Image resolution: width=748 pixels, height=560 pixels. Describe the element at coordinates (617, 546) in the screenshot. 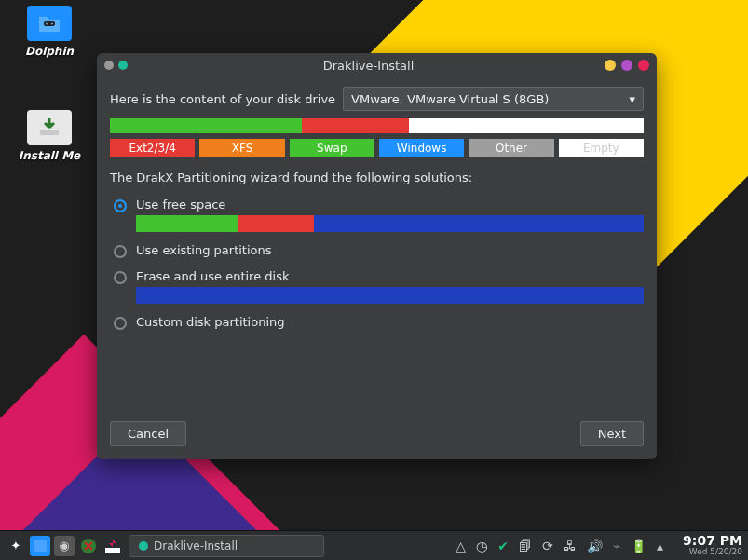

I see `bluetooth-icon: ⌁` at that location.